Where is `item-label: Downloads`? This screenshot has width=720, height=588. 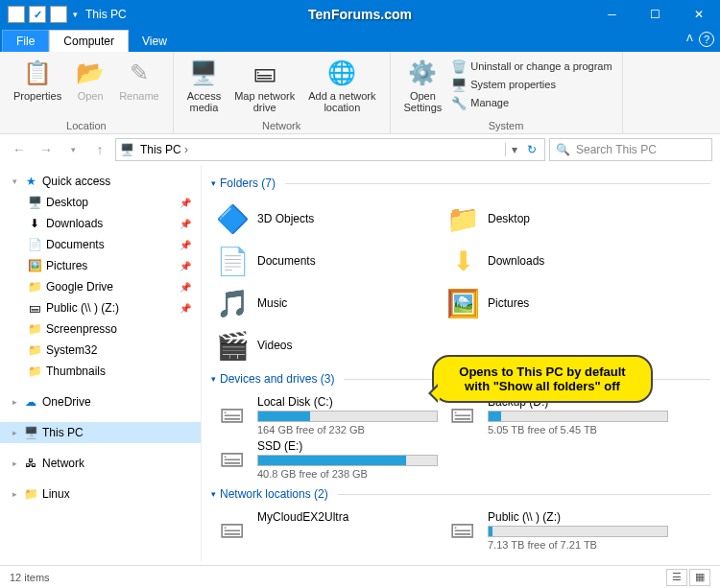 item-label: Downloads is located at coordinates (75, 223).